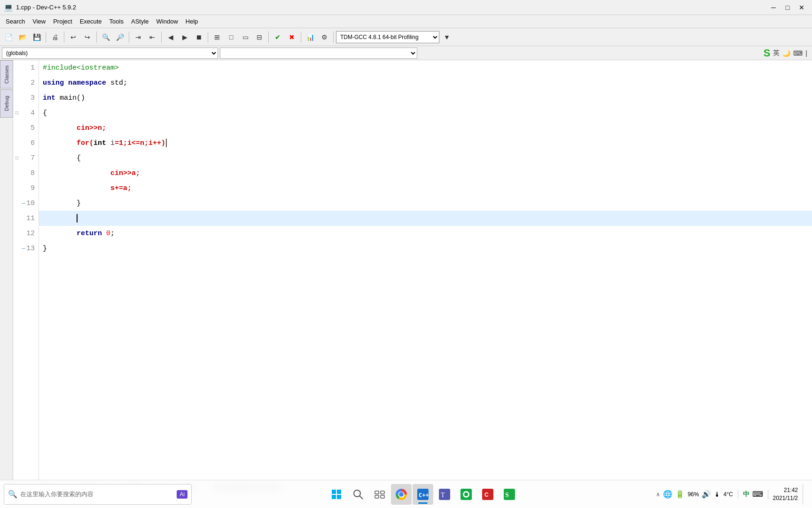 This screenshot has height=508, width=812. I want to click on ime-keyboard-icon: ⌨, so click(798, 53).